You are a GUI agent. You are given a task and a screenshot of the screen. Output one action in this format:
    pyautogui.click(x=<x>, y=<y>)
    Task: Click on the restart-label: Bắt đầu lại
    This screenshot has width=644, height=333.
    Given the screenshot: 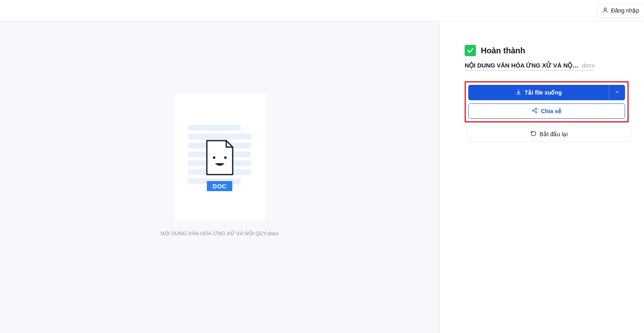 What is the action you would take?
    pyautogui.click(x=554, y=134)
    